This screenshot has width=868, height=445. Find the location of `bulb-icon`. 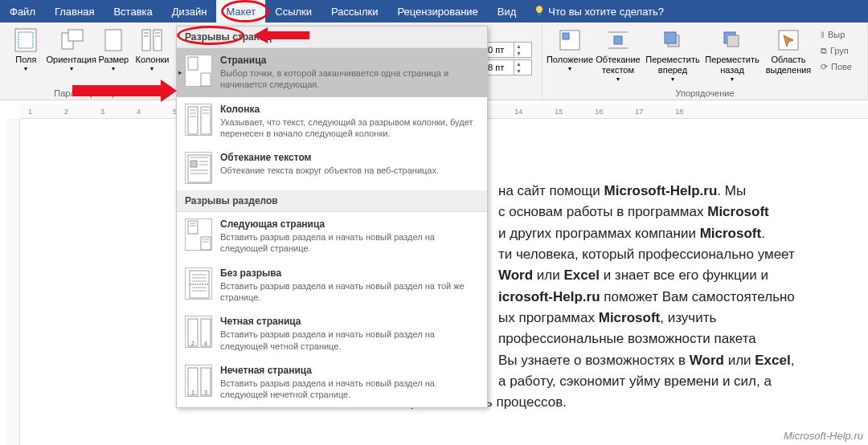

bulb-icon is located at coordinates (539, 11).